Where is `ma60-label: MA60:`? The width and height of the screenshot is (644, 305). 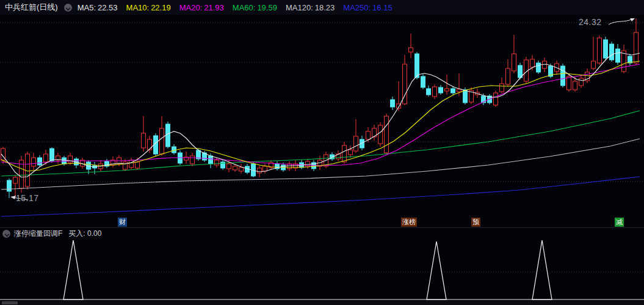
ma60-label: MA60: is located at coordinates (244, 7).